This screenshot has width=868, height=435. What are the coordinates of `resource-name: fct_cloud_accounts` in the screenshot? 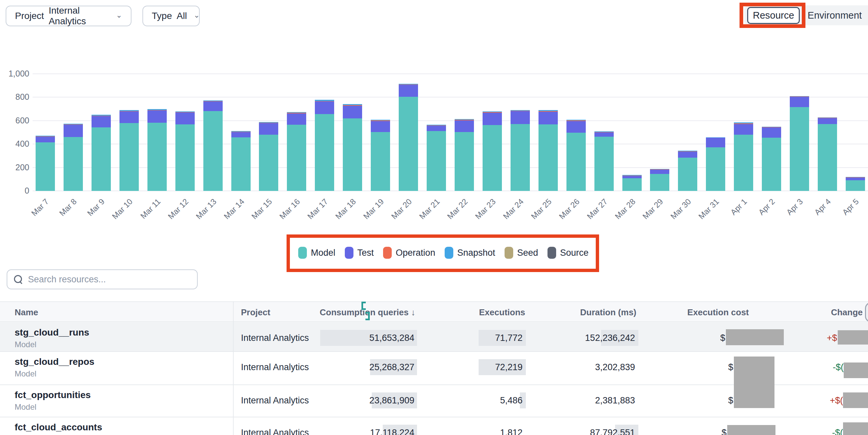 It's located at (58, 427).